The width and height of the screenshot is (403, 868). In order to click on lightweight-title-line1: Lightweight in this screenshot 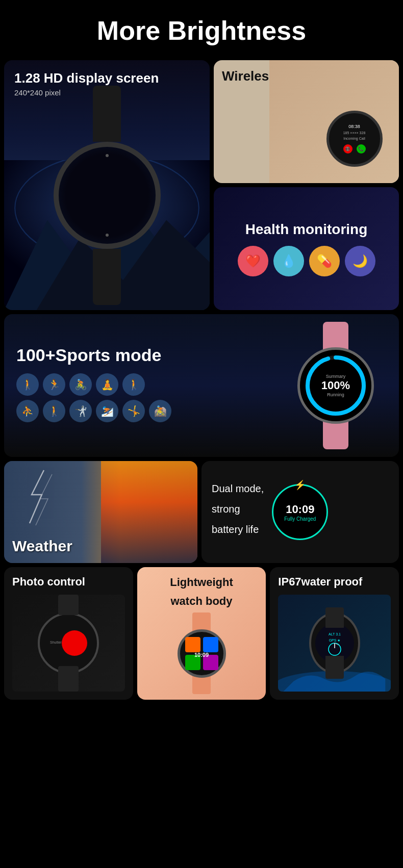, I will do `click(202, 582)`.